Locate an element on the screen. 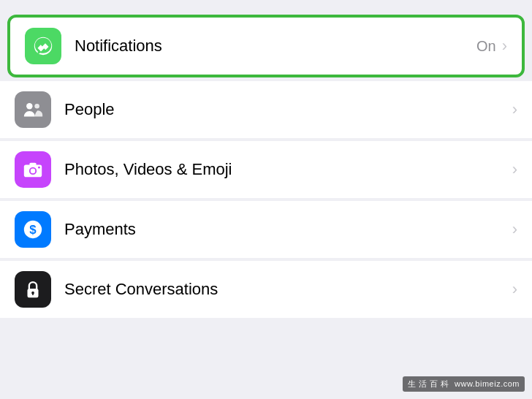 Image resolution: width=532 pixels, height=399 pixels. notifications-value: On is located at coordinates (487, 47).